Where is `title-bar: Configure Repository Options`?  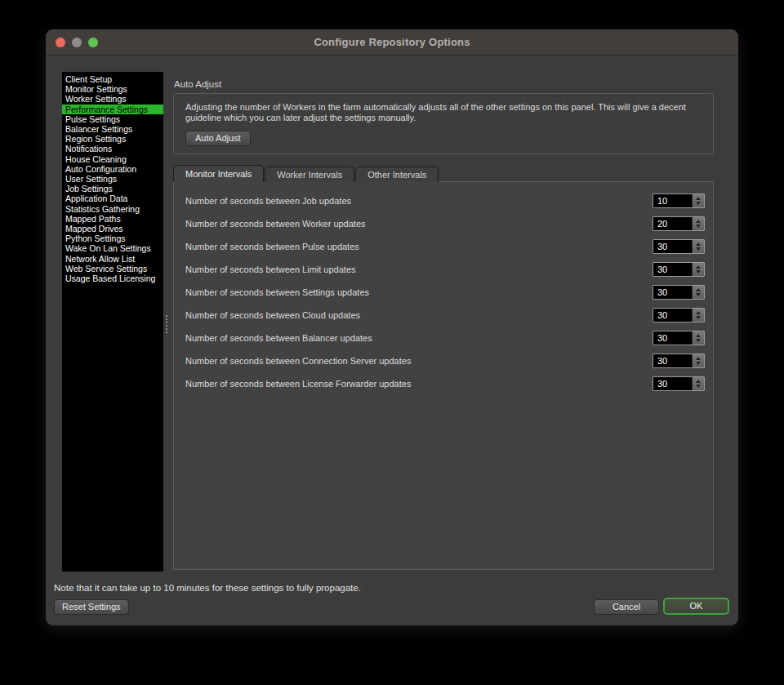 title-bar: Configure Repository Options is located at coordinates (392, 42).